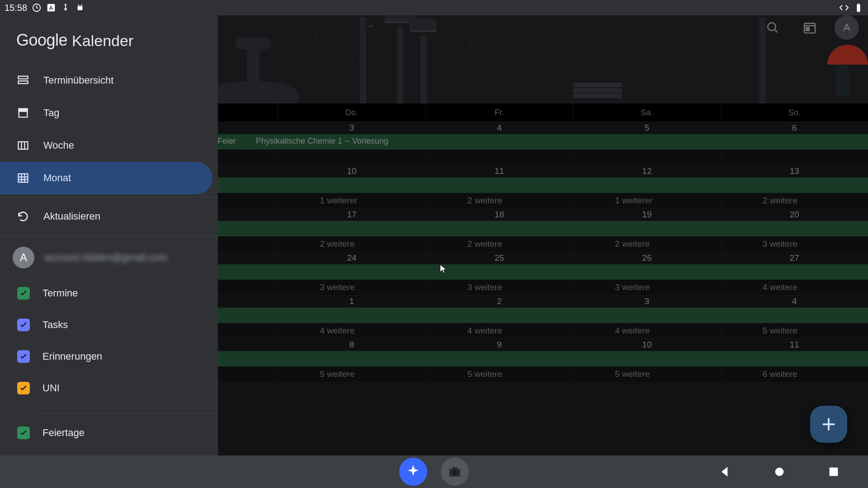  What do you see at coordinates (109, 433) in the screenshot?
I see `calendar-toggle-feiertage: Feiertage` at bounding box center [109, 433].